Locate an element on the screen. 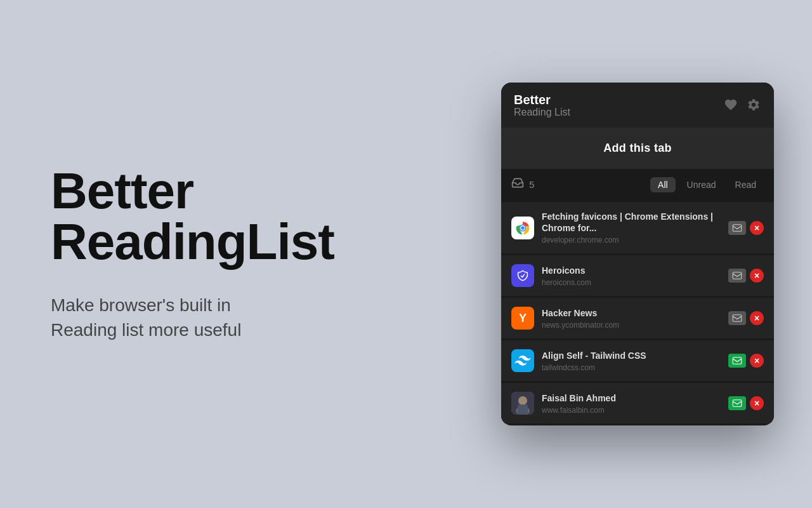 The width and height of the screenshot is (812, 508). filter-tabs: All Unread Read is located at coordinates (707, 185).